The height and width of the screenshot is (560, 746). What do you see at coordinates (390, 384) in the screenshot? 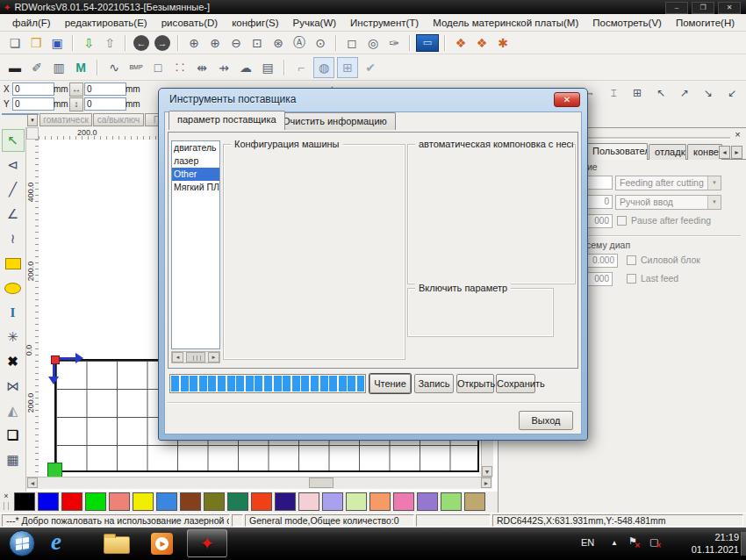
I see `read-button: Чтение` at bounding box center [390, 384].